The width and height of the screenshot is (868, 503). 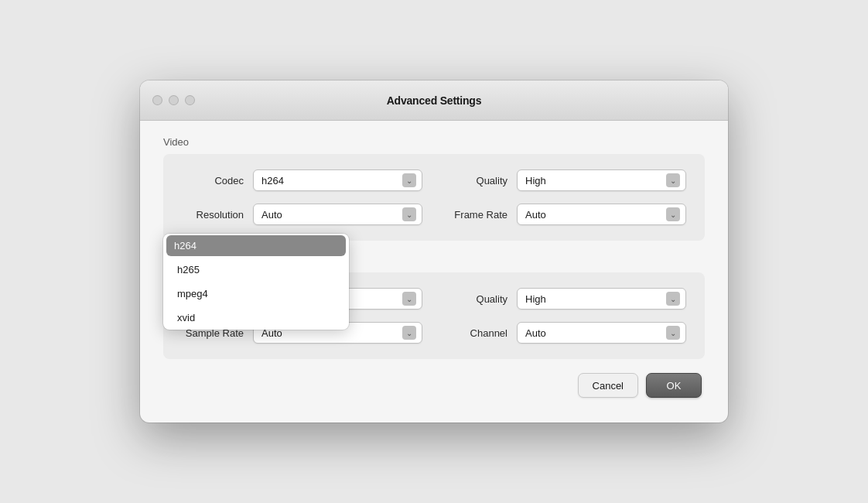 What do you see at coordinates (602, 333) in the screenshot?
I see `audio-channel-select-wrapper: Auto Mono Stereo ⌄` at bounding box center [602, 333].